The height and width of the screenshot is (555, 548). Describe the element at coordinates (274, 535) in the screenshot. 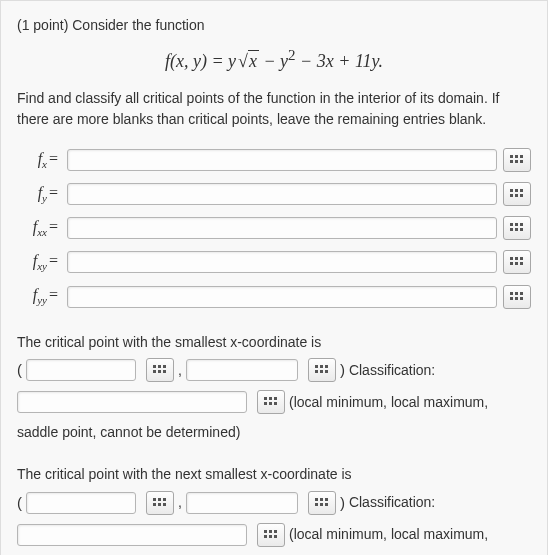

I see `cp2-class-line: (local minimum, local maximum,` at that location.